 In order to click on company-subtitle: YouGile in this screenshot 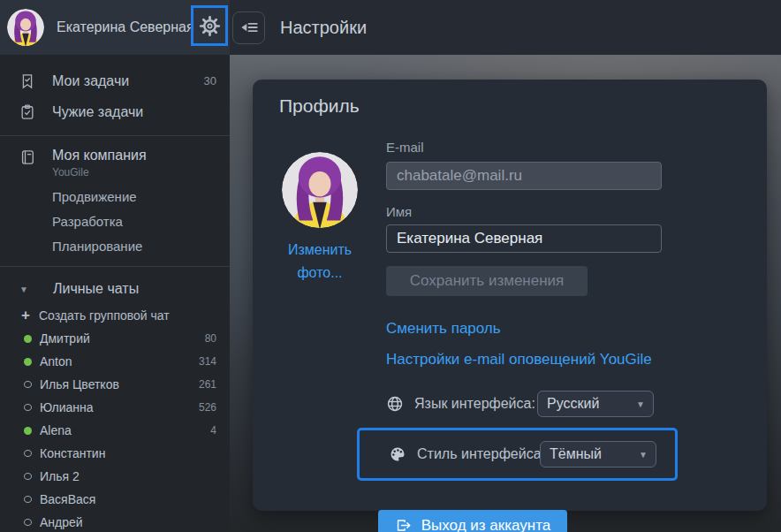, I will do `click(99, 172)`.